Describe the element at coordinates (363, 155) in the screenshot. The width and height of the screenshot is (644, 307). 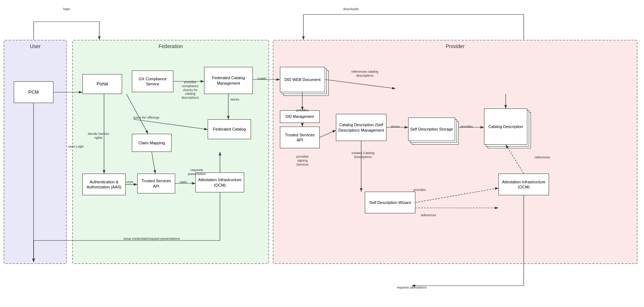
I see `label-creates-catalog: creates Catalog Descriptions` at that location.